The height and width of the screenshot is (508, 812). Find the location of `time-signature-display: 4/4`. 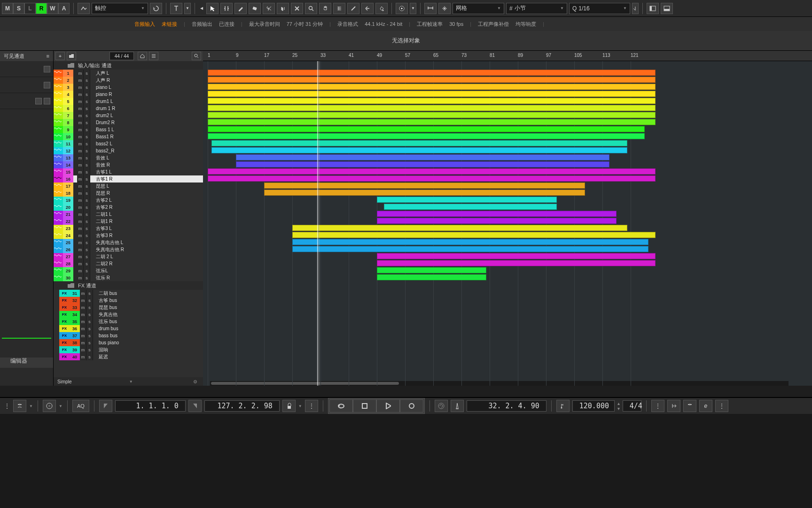

time-signature-display: 4/4 is located at coordinates (632, 406).